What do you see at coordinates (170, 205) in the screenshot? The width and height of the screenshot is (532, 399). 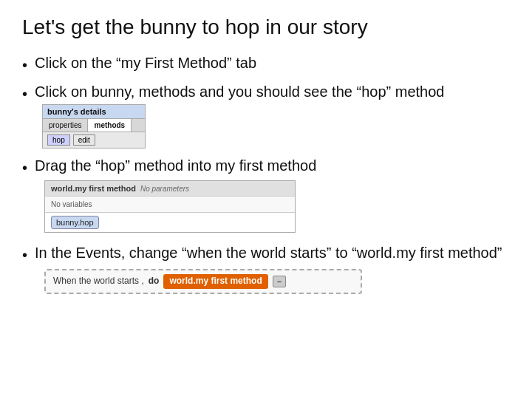 I see `method-vars: No variables` at bounding box center [170, 205].